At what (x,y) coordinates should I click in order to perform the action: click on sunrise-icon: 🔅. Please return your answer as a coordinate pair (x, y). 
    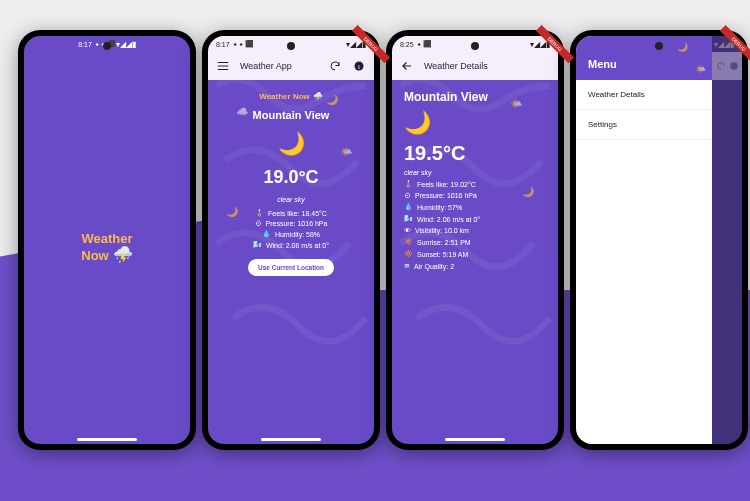
    Looking at the image, I should click on (408, 242).